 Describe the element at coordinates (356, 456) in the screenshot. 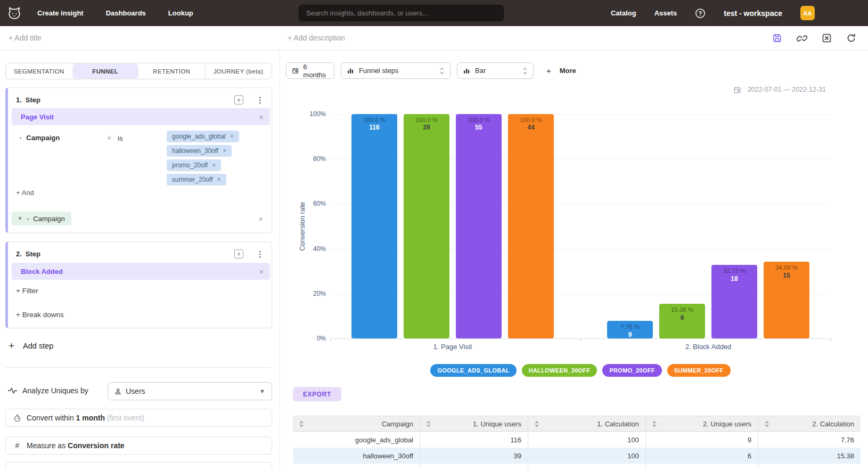

I see `table-cell: halloween_30off` at that location.